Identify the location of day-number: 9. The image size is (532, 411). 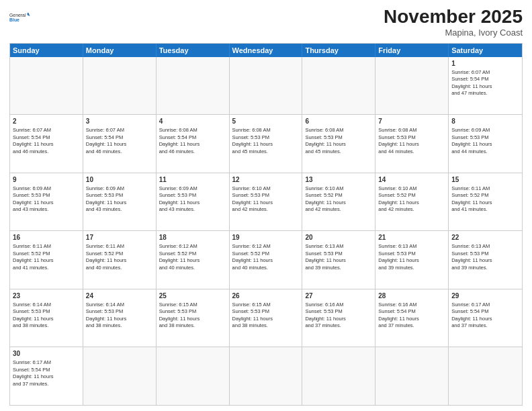
(46, 180).